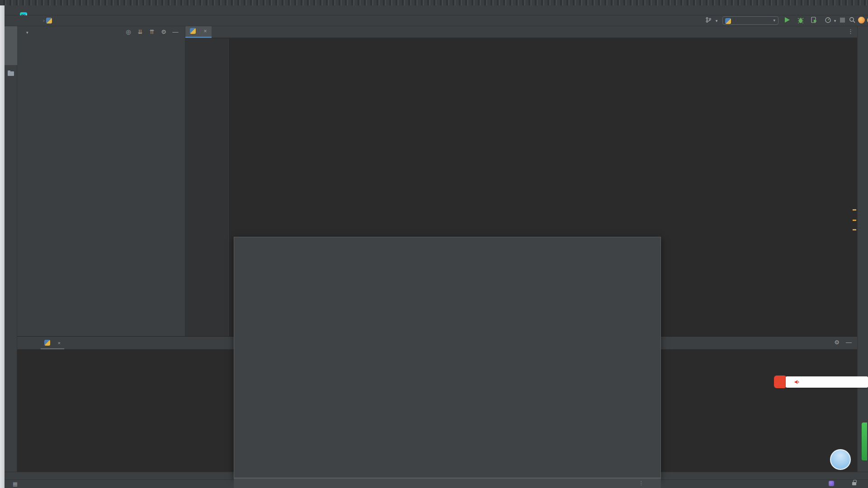 The width and height of the screenshot is (868, 488). I want to click on search-everywhere-icon, so click(852, 21).